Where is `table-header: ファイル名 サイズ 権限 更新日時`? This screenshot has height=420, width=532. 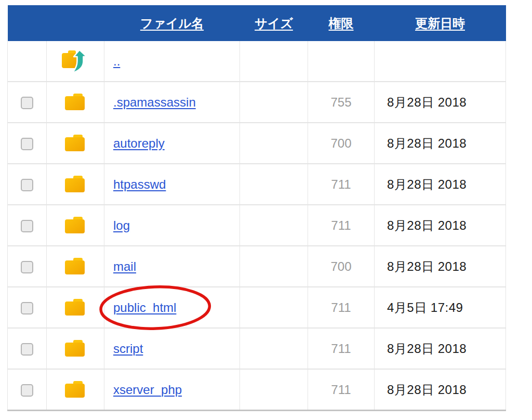
table-header: ファイル名 サイズ 権限 更新日時 is located at coordinates (257, 23).